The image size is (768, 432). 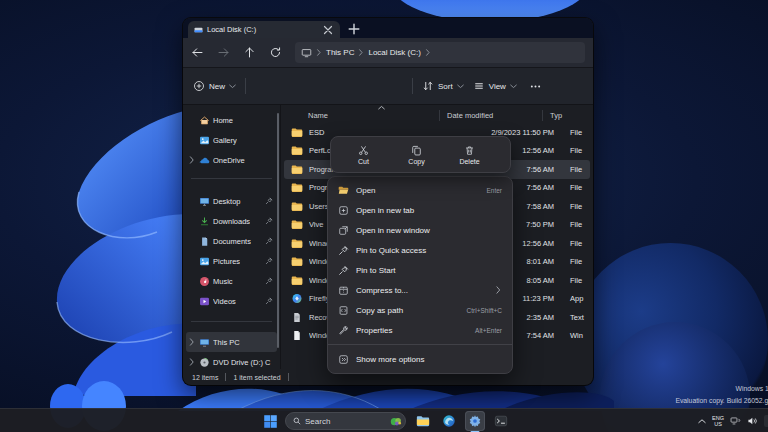 What do you see at coordinates (702, 421) in the screenshot?
I see `hidden-icons-button` at bounding box center [702, 421].